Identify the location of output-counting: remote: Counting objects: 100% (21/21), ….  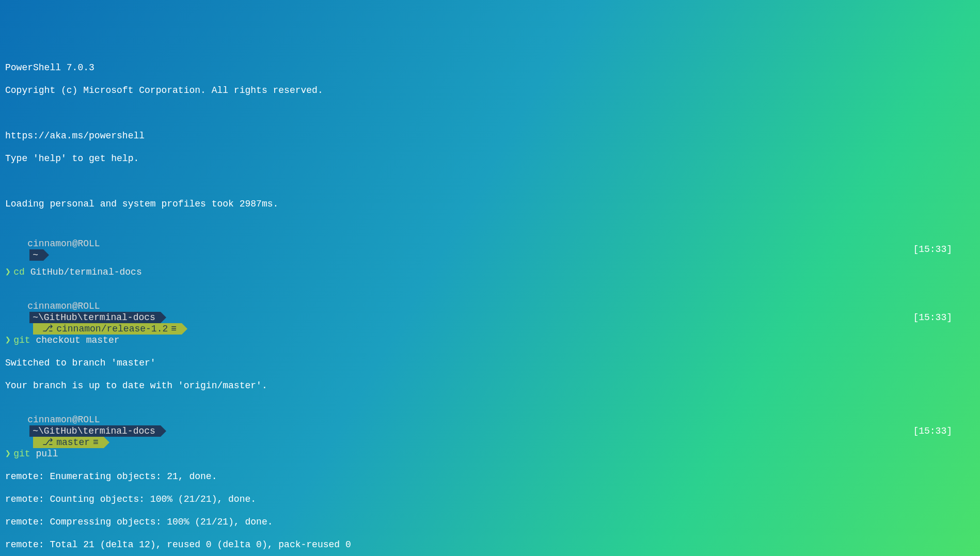
(131, 499).